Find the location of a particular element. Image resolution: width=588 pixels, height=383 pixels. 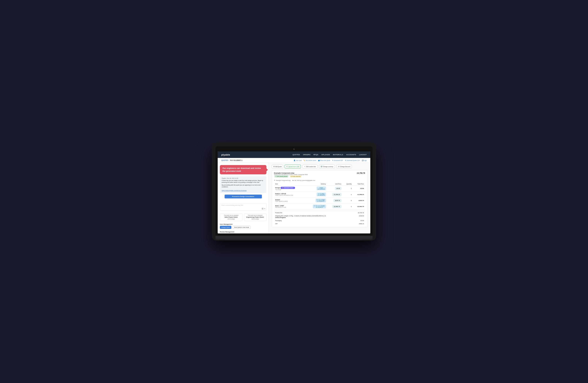

table-cell-unit-price: £225.70 is located at coordinates (335, 200).